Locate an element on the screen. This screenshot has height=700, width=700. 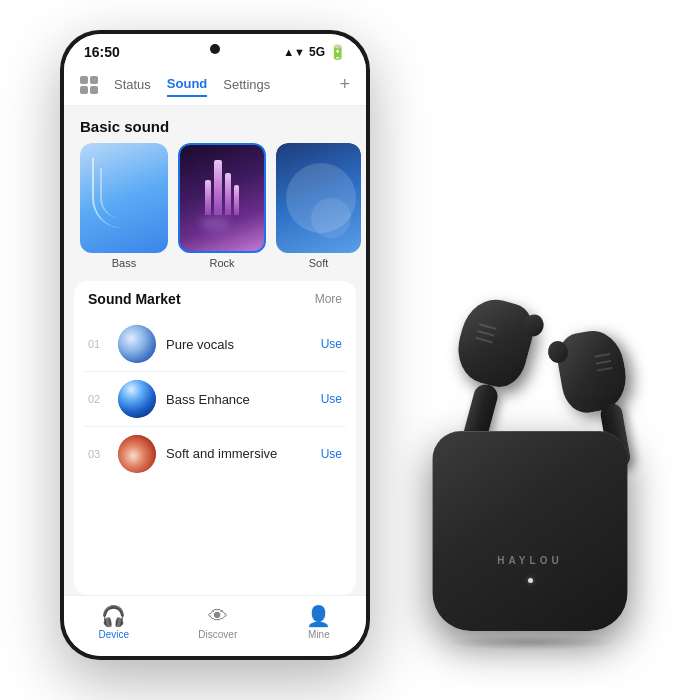
sound-num-2: 02 is located at coordinates (98, 399).